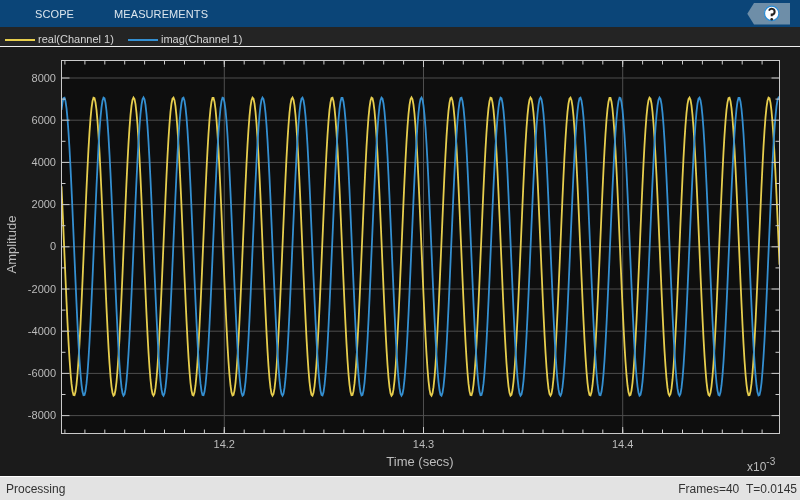 This screenshot has height=500, width=800. I want to click on svg-text: Amplitude, so click(12, 245).